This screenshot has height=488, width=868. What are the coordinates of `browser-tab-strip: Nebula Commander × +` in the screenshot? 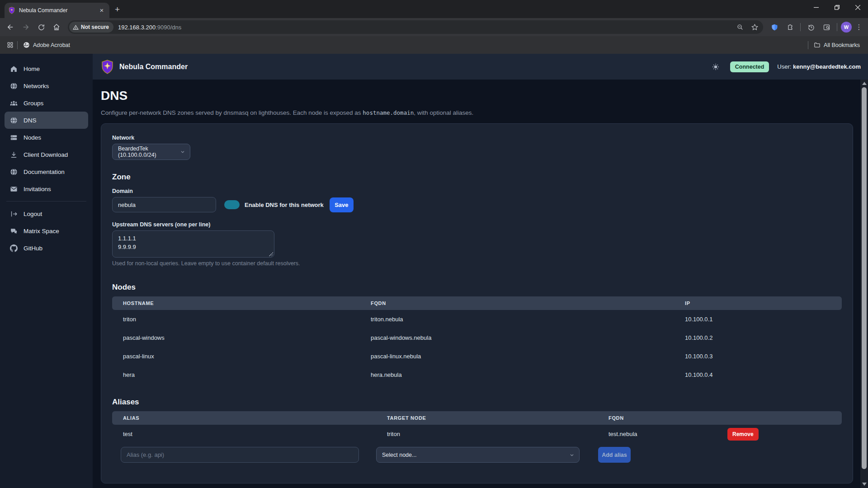 It's located at (434, 9).